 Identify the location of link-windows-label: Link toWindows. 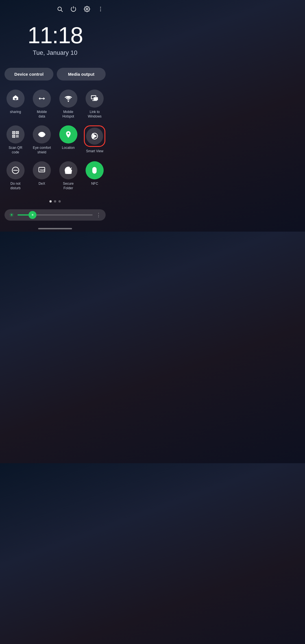
(95, 114).